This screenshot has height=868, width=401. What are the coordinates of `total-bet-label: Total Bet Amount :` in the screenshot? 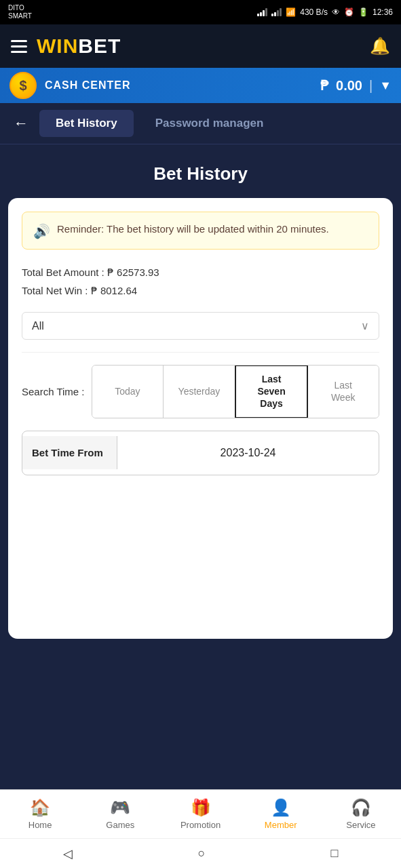 It's located at (63, 273).